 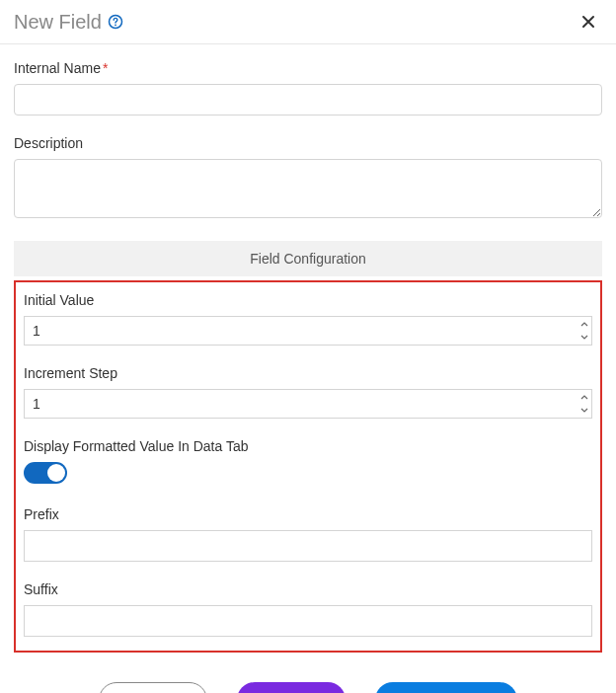 What do you see at coordinates (116, 22) in the screenshot?
I see `help-icon` at bounding box center [116, 22].